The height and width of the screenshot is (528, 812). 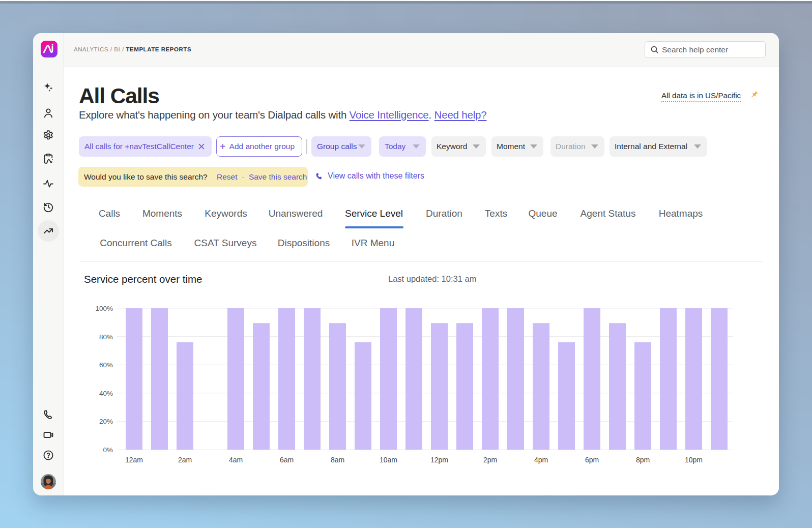 What do you see at coordinates (106, 337) in the screenshot?
I see `svg-text: 80%` at bounding box center [106, 337].